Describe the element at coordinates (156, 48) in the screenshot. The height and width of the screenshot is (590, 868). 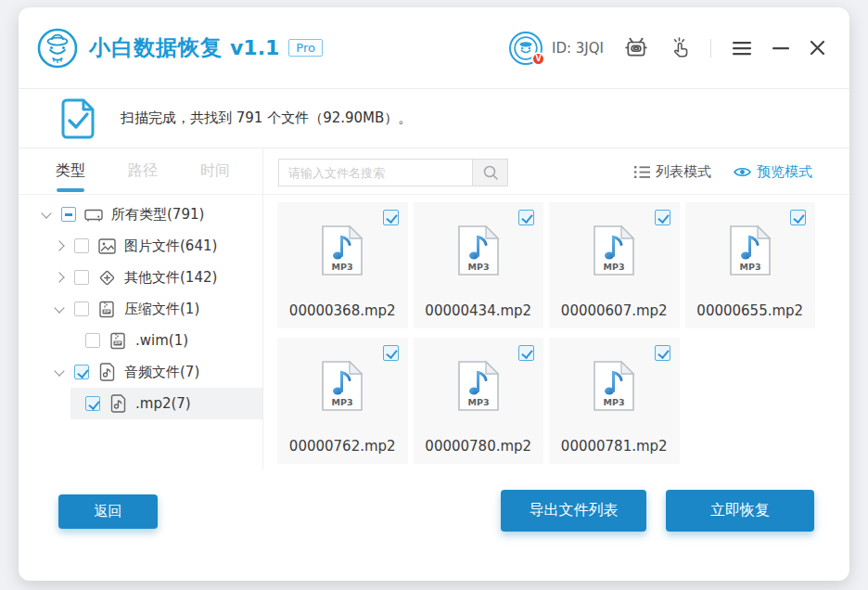
I see `page-title: 小白数据恢复` at that location.